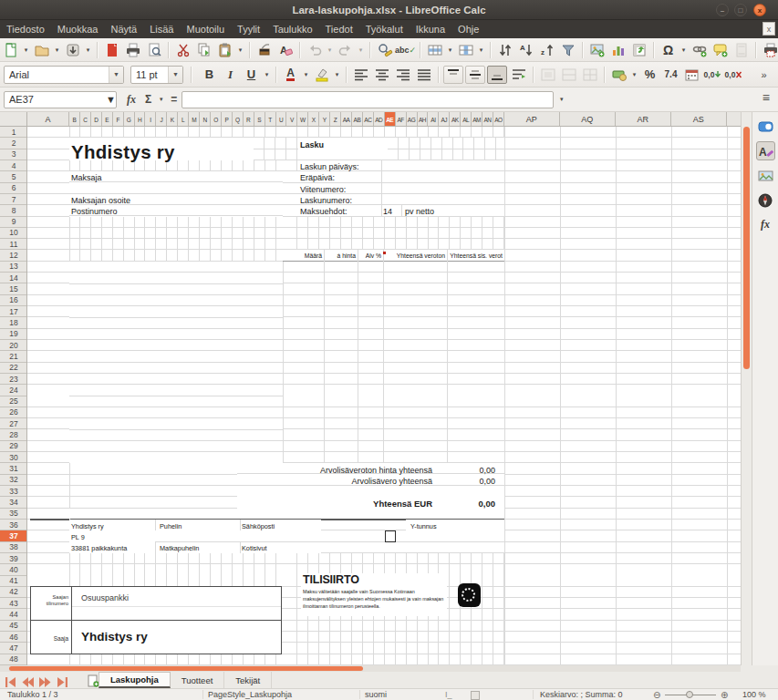 Image resolution: width=778 pixels, height=700 pixels. I want to click on vertical-scrollbar, so click(746, 388).